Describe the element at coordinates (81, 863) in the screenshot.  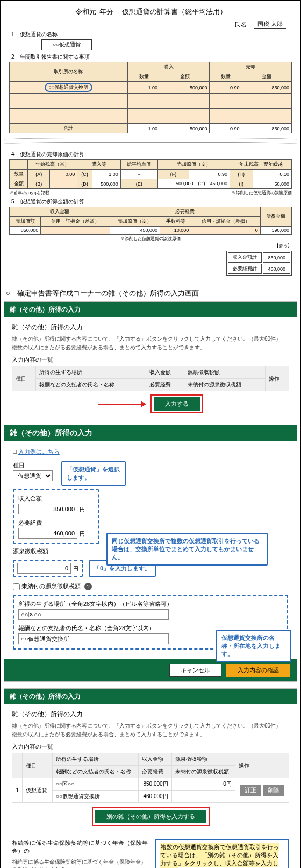
I see `insurance-desc: 相続等に係る生命保険契約等に基づく年金（保険年金）の受給がありますか？` at that location.